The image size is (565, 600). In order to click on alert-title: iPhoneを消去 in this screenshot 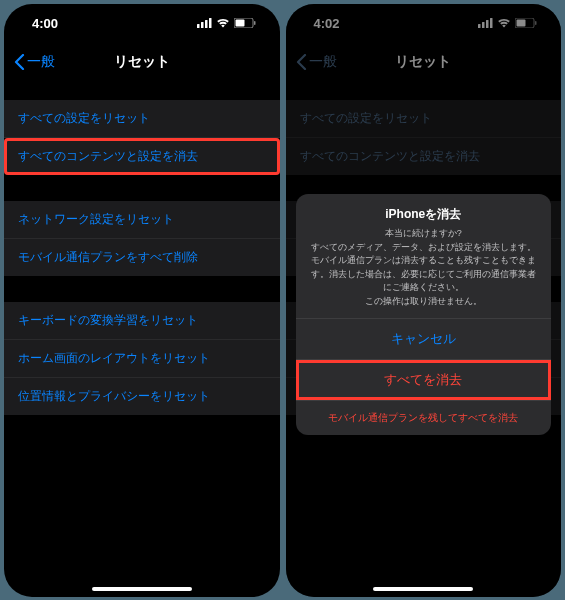, I will do `click(424, 214)`.